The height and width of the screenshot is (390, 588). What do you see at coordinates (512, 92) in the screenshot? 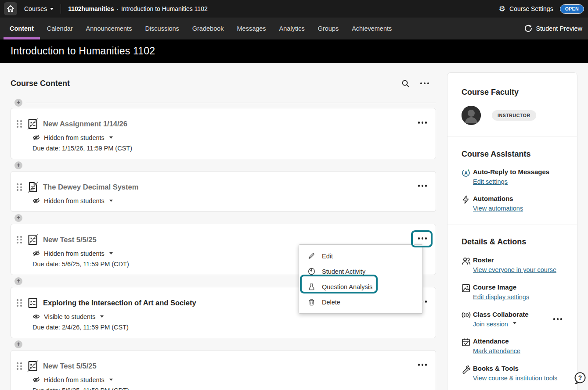
I see `course-faculty-heading: Course Faculty` at bounding box center [512, 92].